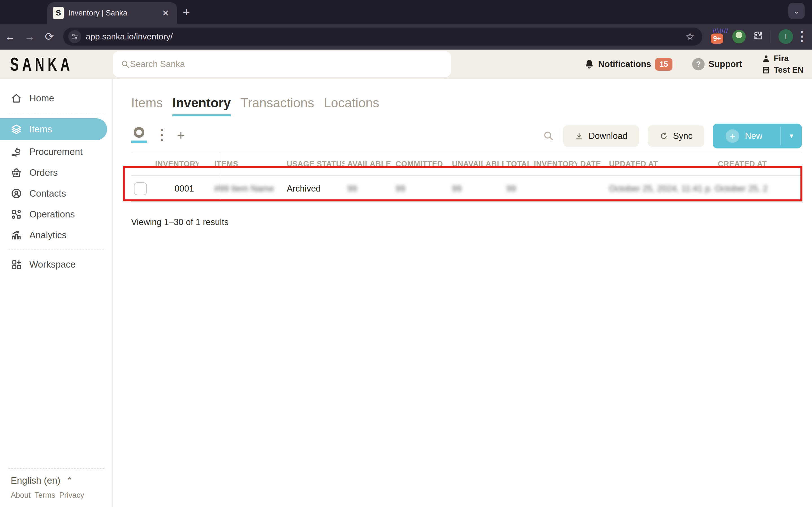 This screenshot has width=812, height=507. What do you see at coordinates (797, 11) in the screenshot?
I see `tab-search-icon: ⌄` at bounding box center [797, 11].